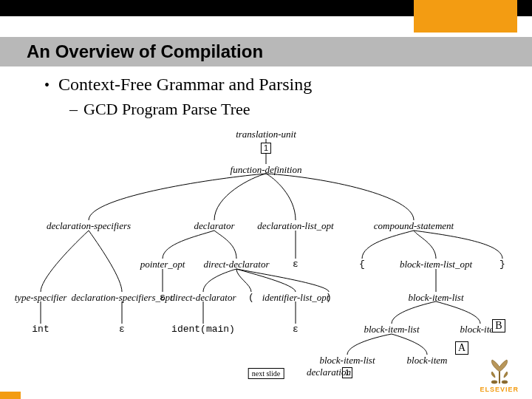 This screenshot has height=399, width=532. I want to click on node-lparen: (, so click(251, 297).